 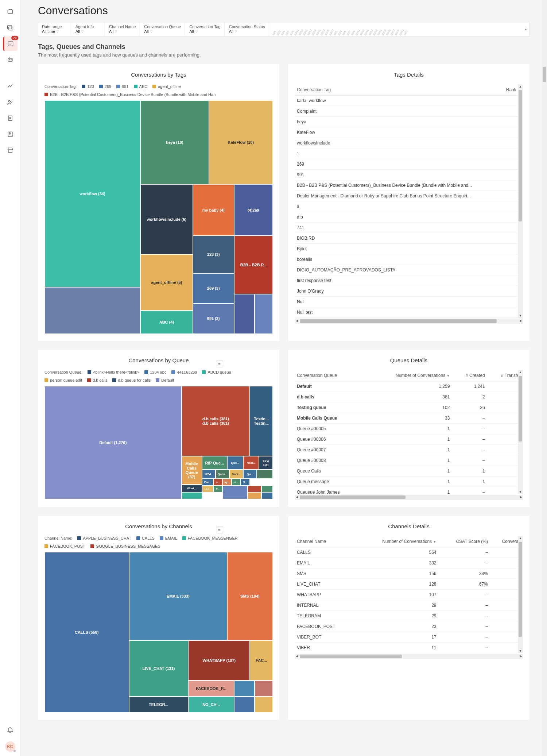 I want to click on treemap-cell: CALLS (558), so click(x=87, y=632).